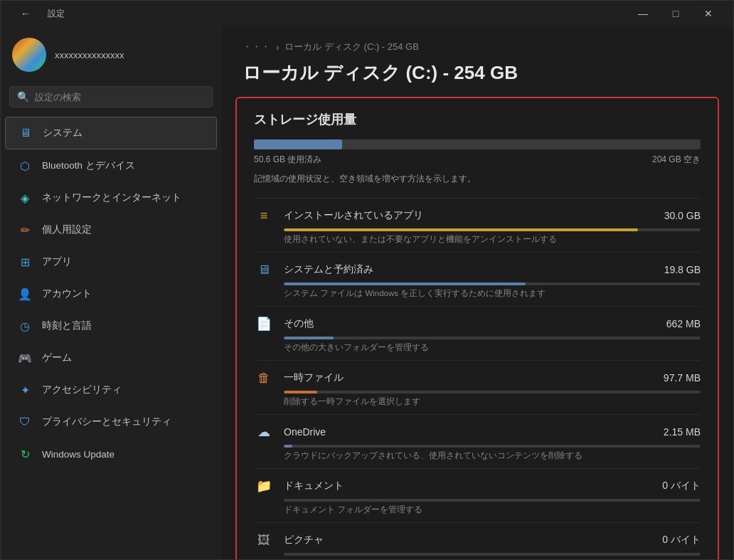 This screenshot has height=560, width=734. I want to click on sidebar-item-accounts: 👤アカウント, so click(111, 294).